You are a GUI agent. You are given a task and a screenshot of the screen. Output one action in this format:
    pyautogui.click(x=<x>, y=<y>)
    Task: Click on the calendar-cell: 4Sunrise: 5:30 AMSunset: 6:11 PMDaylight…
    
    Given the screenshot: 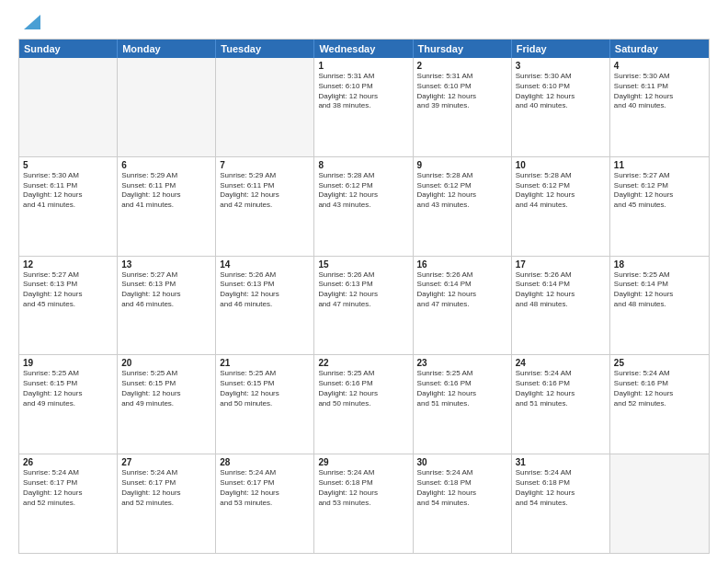 What is the action you would take?
    pyautogui.click(x=660, y=107)
    